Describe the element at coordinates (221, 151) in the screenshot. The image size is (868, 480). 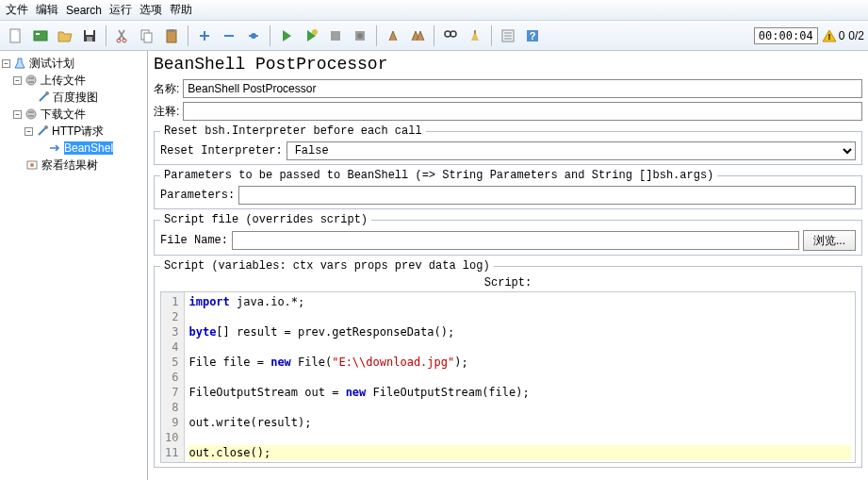
I see `reset-interpreter-label: Reset Interpreter:` at that location.